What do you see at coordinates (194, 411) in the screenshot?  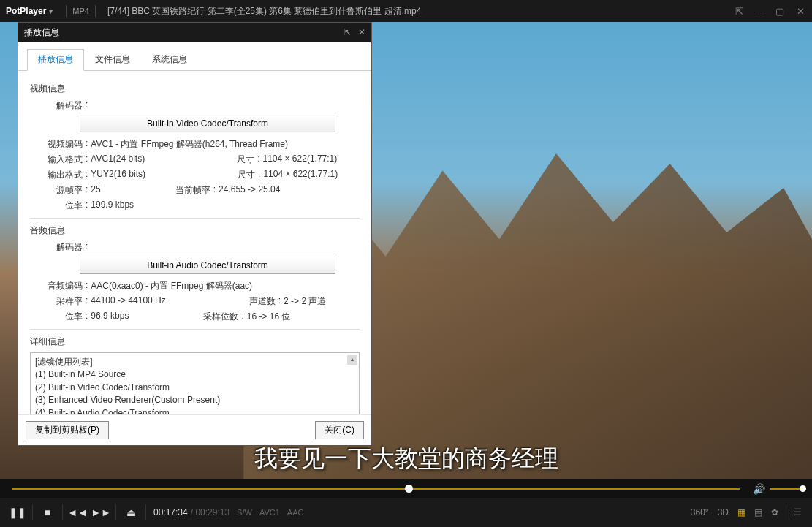 I see `filter-line: (4) Built-in Audio Codec/Transform` at bounding box center [194, 411].